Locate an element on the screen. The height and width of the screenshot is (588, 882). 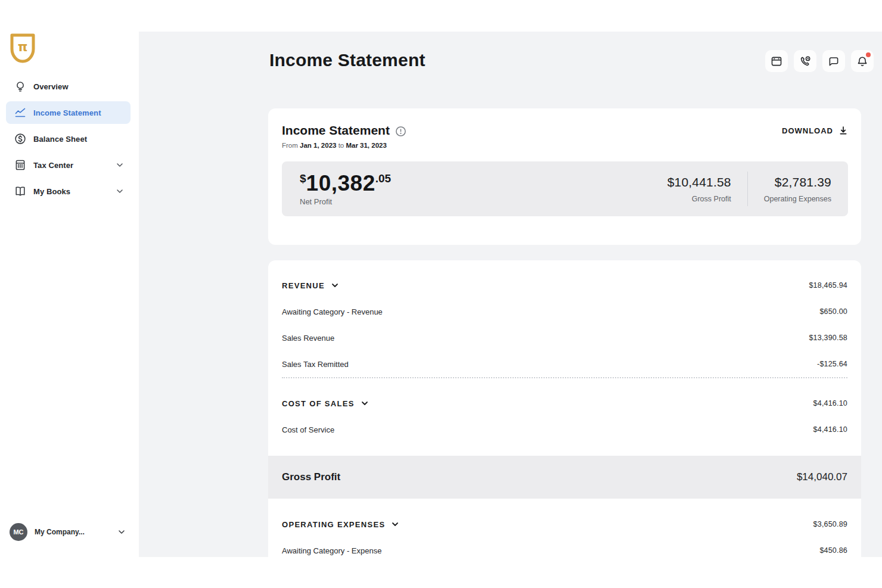
phone-clock-icon is located at coordinates (805, 61).